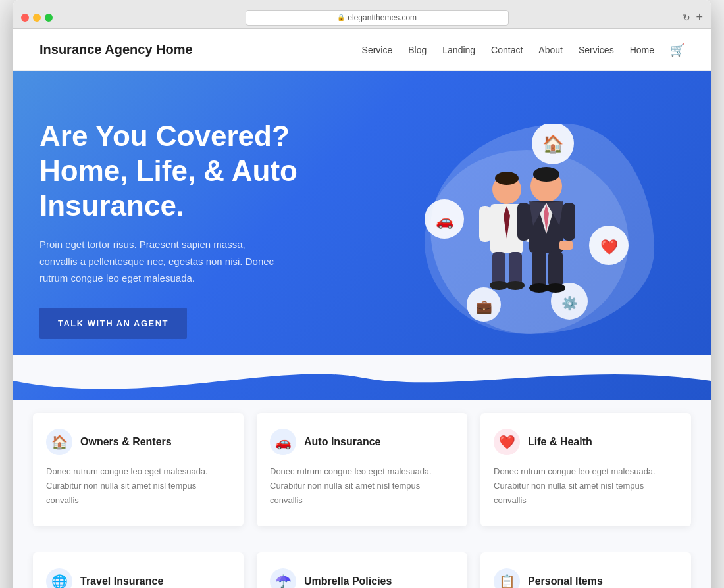  Describe the element at coordinates (507, 442) in the screenshot. I see `card-icon-life: ❤️` at that location.